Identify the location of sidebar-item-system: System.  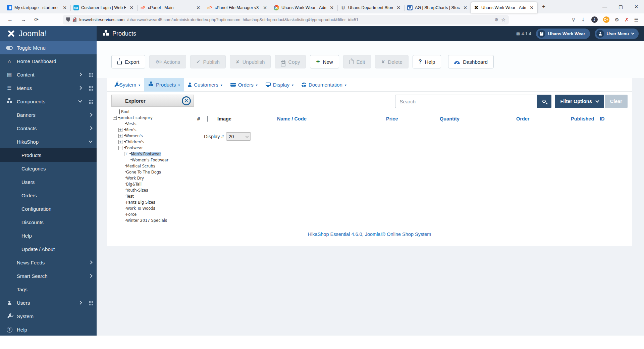
(48, 316).